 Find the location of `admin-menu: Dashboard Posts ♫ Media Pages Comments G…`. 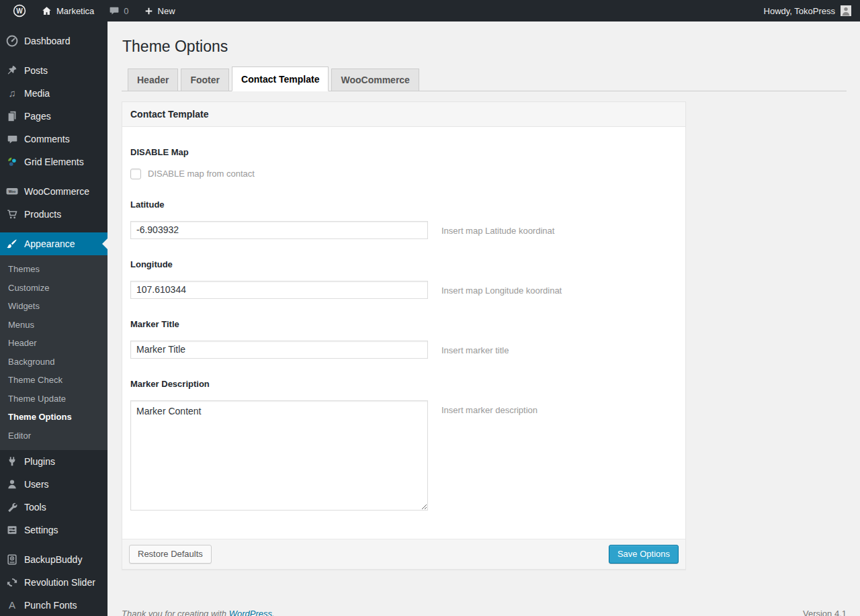

admin-menu: Dashboard Posts ♫ Media Pages Comments G… is located at coordinates (54, 318).